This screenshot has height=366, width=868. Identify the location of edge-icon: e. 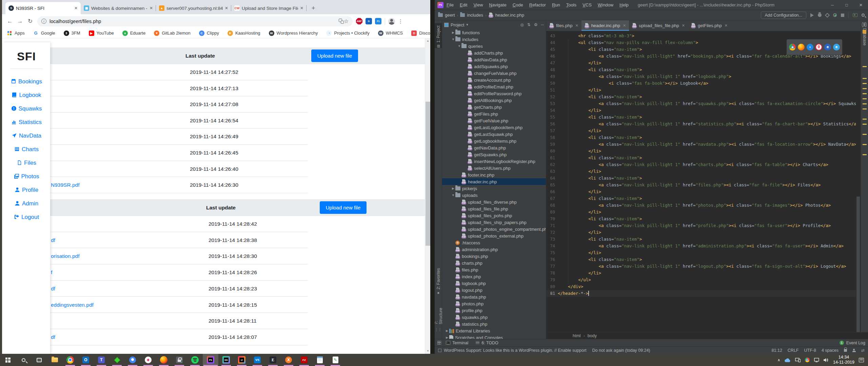
(828, 47).